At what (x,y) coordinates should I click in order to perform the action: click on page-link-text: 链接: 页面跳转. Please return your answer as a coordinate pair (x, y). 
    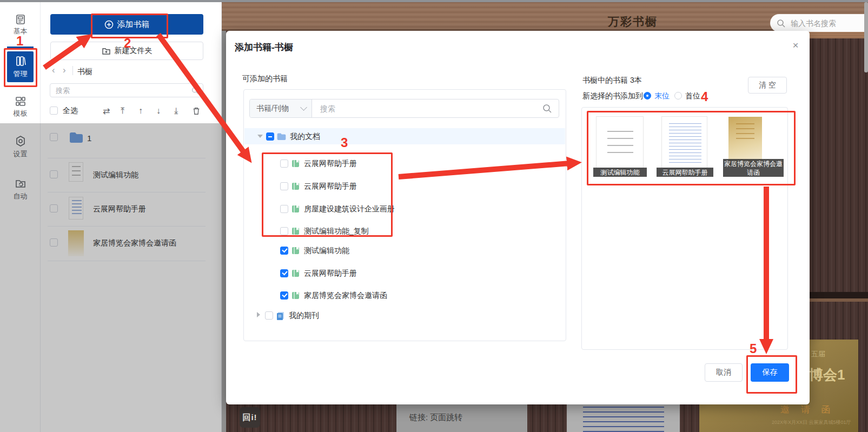
    Looking at the image, I should click on (436, 417).